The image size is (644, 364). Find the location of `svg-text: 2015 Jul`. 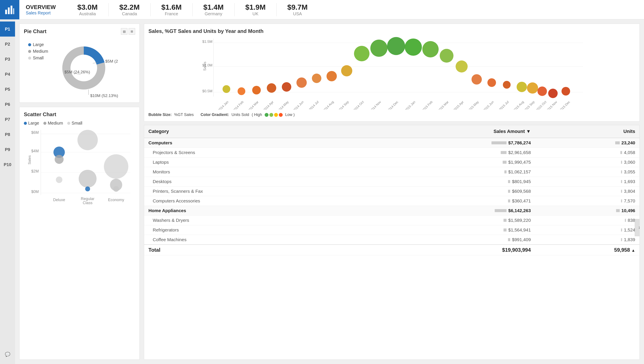

svg-text: 2015 Jul is located at coordinates (504, 105).